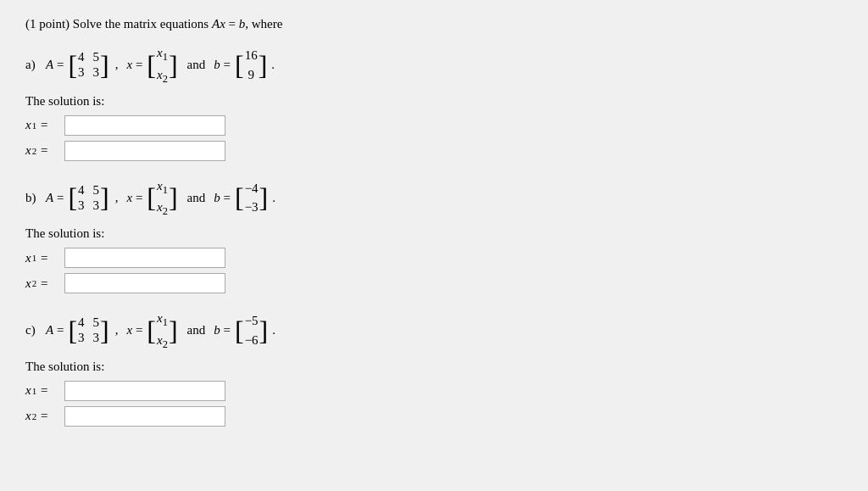 The width and height of the screenshot is (868, 491). What do you see at coordinates (78, 198) in the screenshot?
I see `part-b-A-expr: A = [ 4 5 3 3 ]` at bounding box center [78, 198].